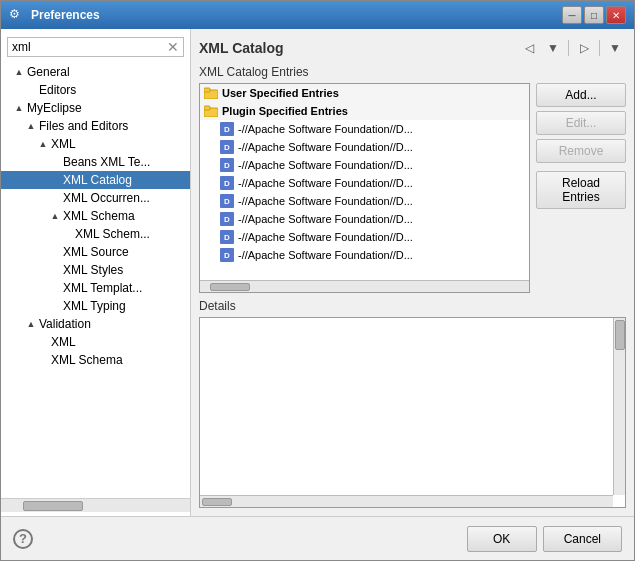 This screenshot has width=635, height=561. I want to click on ok-button: OK, so click(502, 539).